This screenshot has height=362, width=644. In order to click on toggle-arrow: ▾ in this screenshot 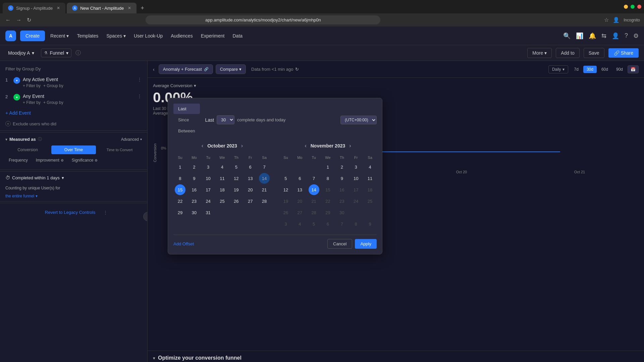, I will do `click(6, 139)`.